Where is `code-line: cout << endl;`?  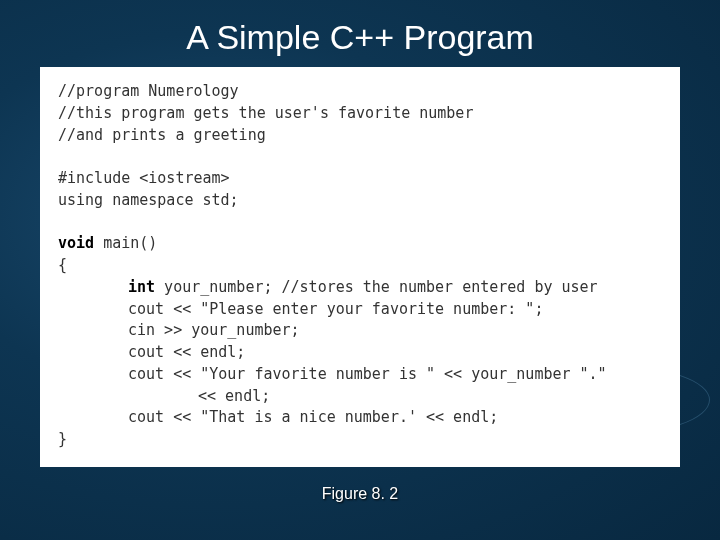
code-line: cout << endl; is located at coordinates (360, 353).